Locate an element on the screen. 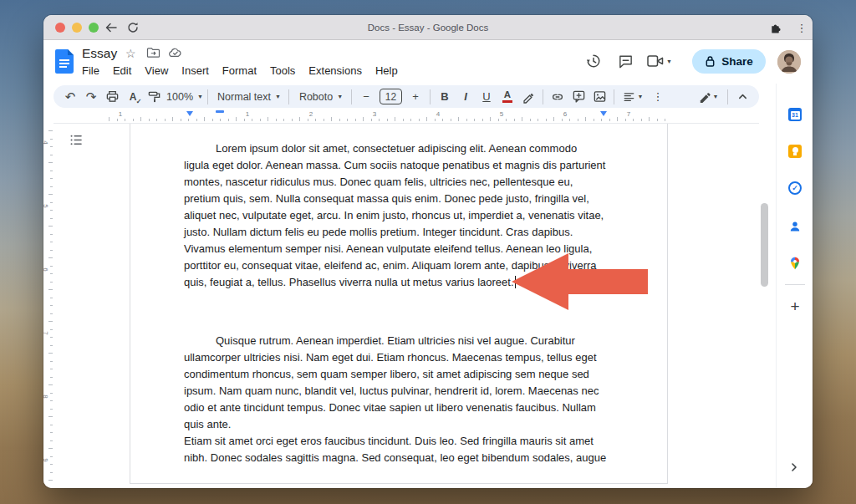 The image size is (856, 504). font-size-input: 12 is located at coordinates (391, 97).